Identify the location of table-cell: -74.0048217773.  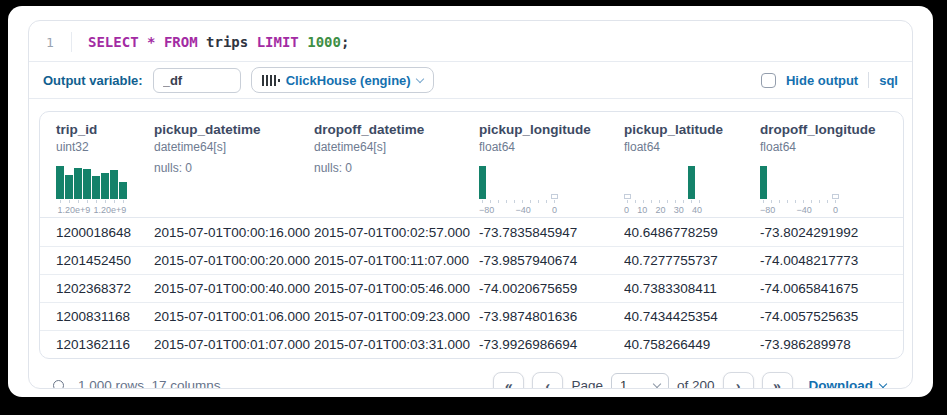
(831, 260).